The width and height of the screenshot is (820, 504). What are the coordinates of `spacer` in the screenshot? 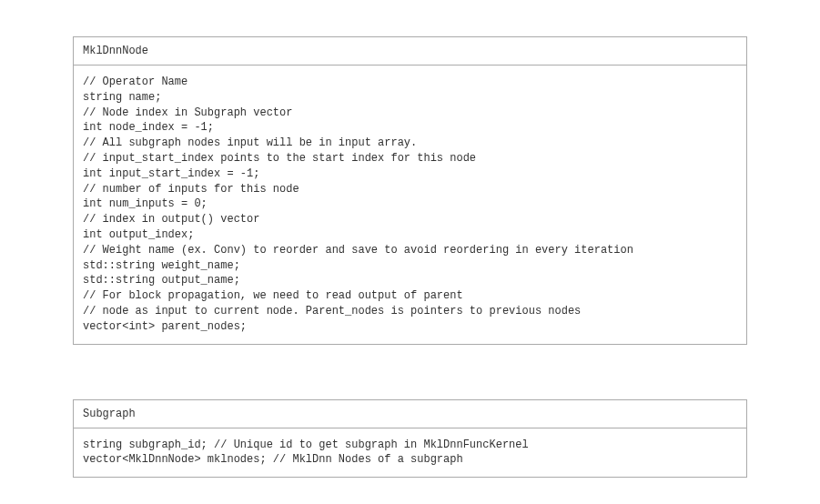 It's located at (410, 372).